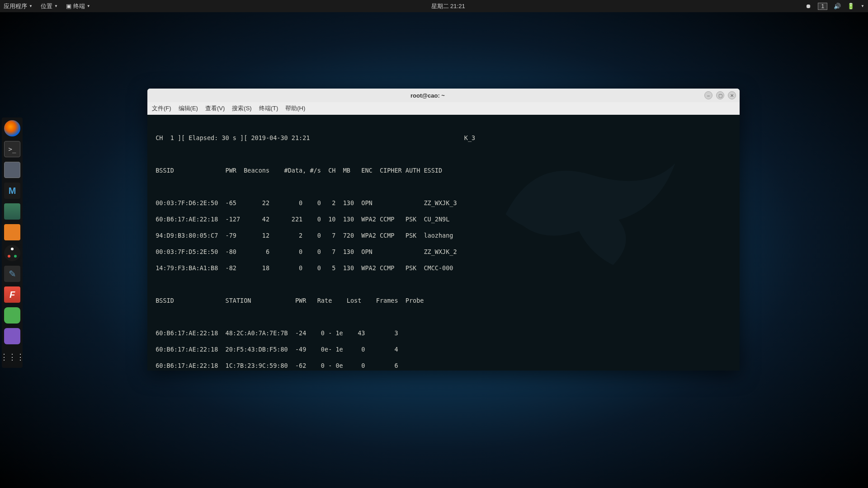 The height and width of the screenshot is (488, 868). What do you see at coordinates (12, 232) in the screenshot?
I see `dock-orange-tool` at bounding box center [12, 232].